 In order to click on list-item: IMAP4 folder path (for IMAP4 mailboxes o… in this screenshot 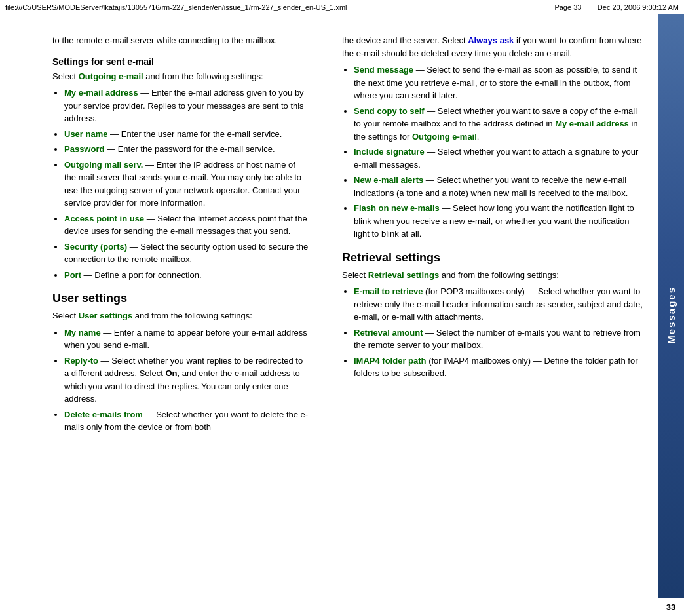, I will do `click(499, 367)`.